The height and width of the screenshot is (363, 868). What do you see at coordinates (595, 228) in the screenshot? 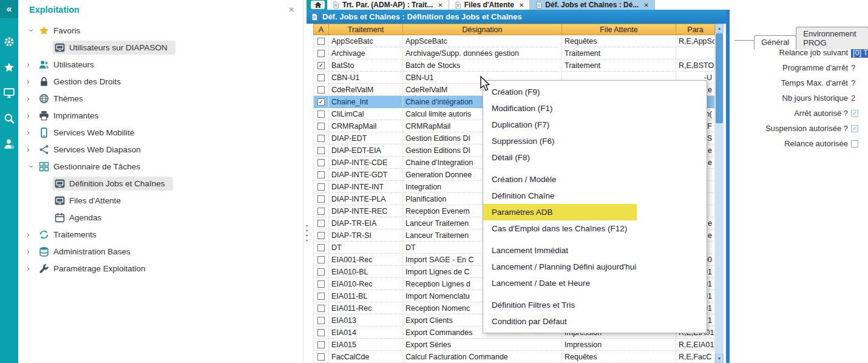
I see `menu-item-cas-d-emploi-dans-les-chaines-f12: Cas d'Emploi dans les Chaînes (F12)` at bounding box center [595, 228].